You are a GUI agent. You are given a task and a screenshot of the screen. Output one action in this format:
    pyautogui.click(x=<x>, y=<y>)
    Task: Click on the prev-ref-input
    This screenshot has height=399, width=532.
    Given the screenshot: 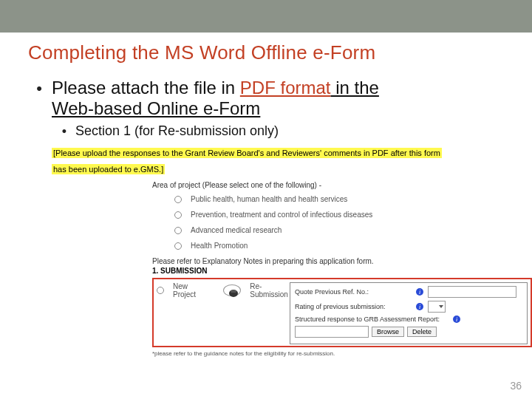 What is the action you would take?
    pyautogui.click(x=472, y=292)
    